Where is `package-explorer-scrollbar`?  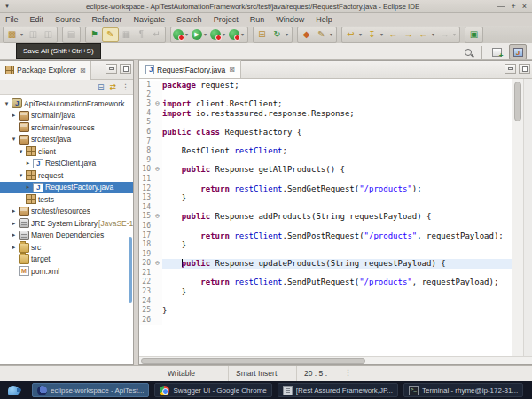 package-explorer-scrollbar is located at coordinates (130, 270).